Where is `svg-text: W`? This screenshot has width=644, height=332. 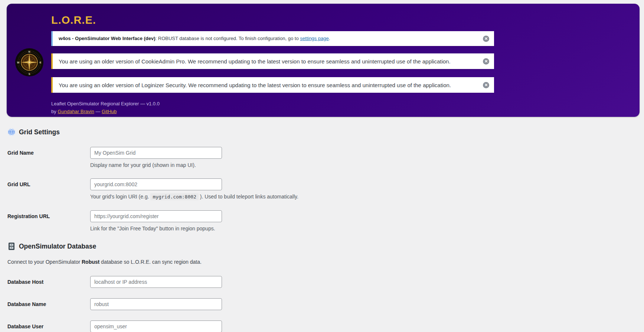 svg-text: W is located at coordinates (19, 62).